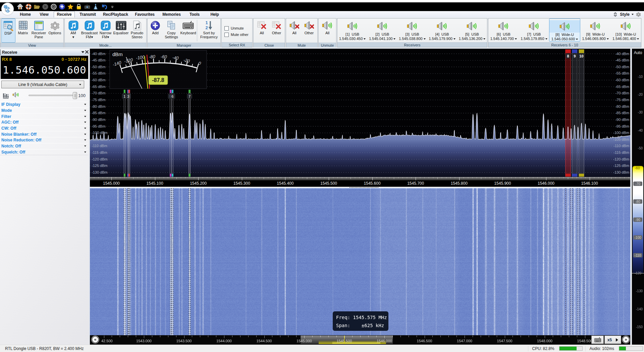  Describe the element at coordinates (137, 31) in the screenshot. I see `ribbon-button-pseudo: PseudoStereo` at that location.